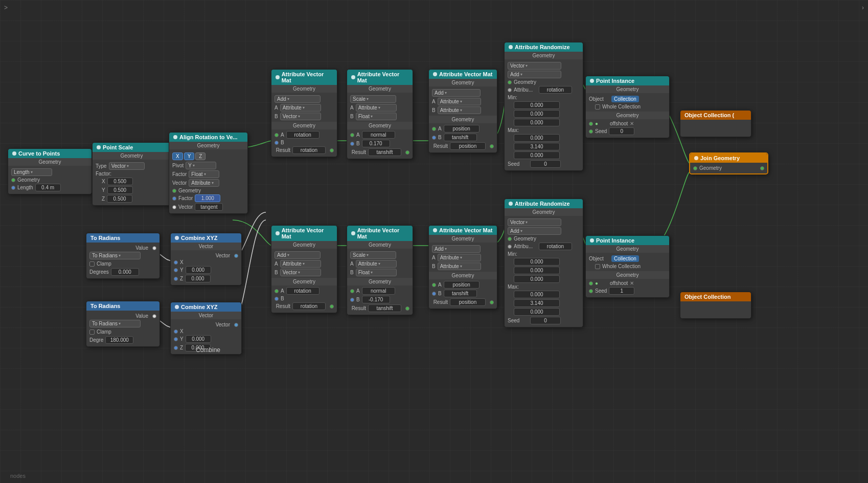 This screenshot has height=483, width=868. Describe the element at coordinates (32, 172) in the screenshot. I see `curve-mode-select: Length ▾` at that location.